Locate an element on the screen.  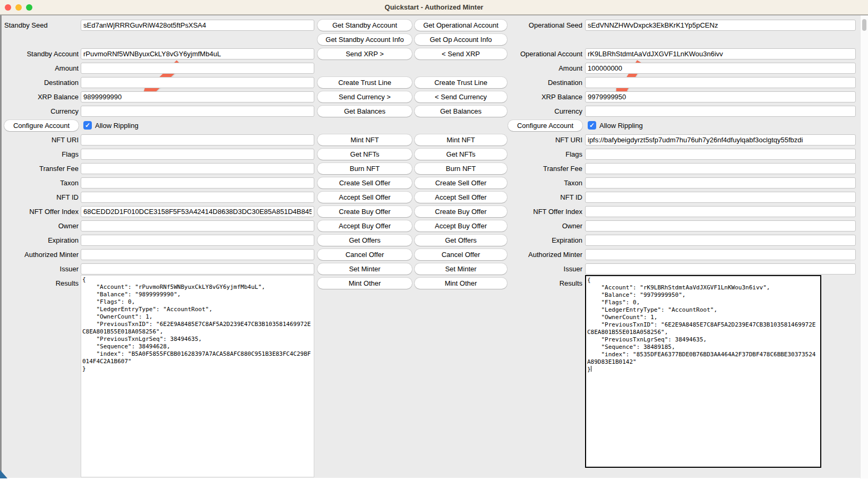
standby-get-standby-account-button: Get Standby Account is located at coordinates (365, 25).